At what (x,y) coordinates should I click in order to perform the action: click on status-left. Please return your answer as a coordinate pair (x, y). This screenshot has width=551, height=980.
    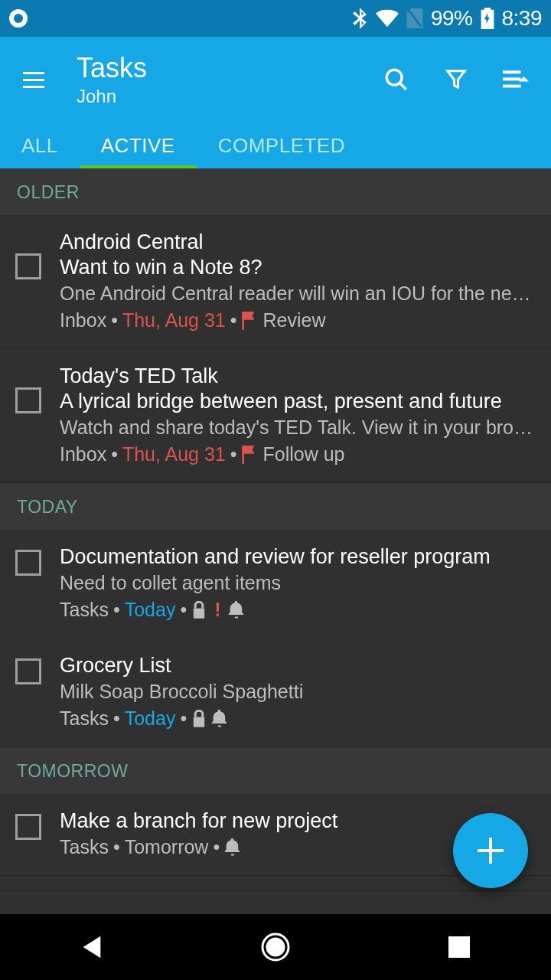
    Looking at the image, I should click on (18, 18).